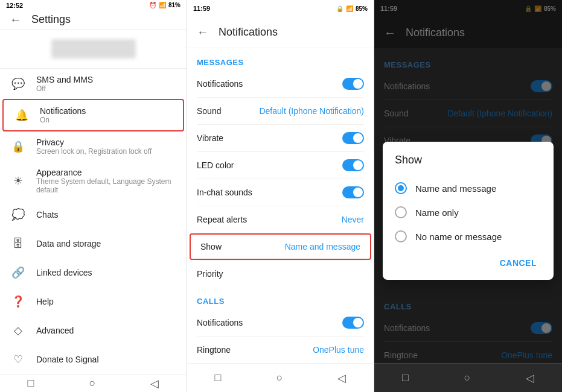 This screenshot has width=562, height=392. I want to click on dialog-option-no-name: No name or message, so click(468, 236).